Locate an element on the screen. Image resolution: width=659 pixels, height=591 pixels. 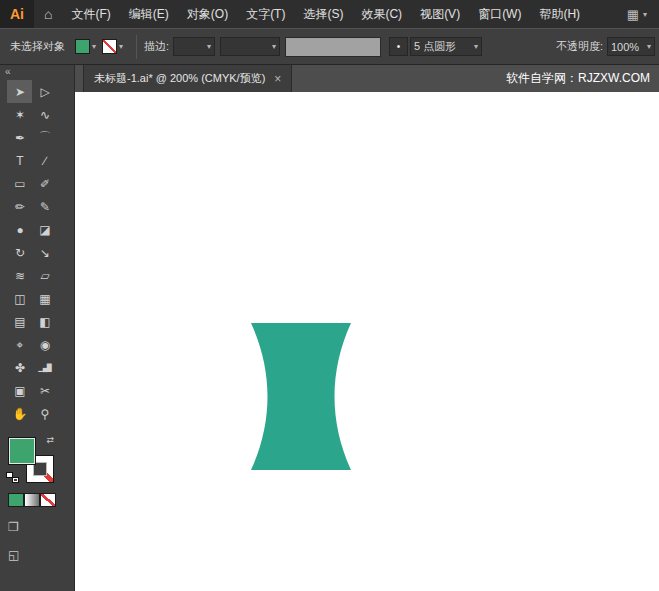
direct-selection-tool: ▷ is located at coordinates (44, 92).